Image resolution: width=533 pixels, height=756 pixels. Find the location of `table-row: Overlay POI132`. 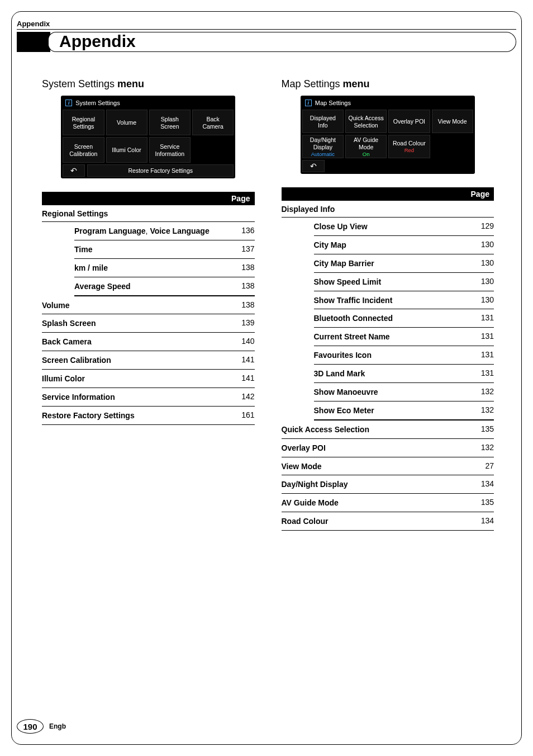

table-row: Overlay POI132 is located at coordinates (388, 448).